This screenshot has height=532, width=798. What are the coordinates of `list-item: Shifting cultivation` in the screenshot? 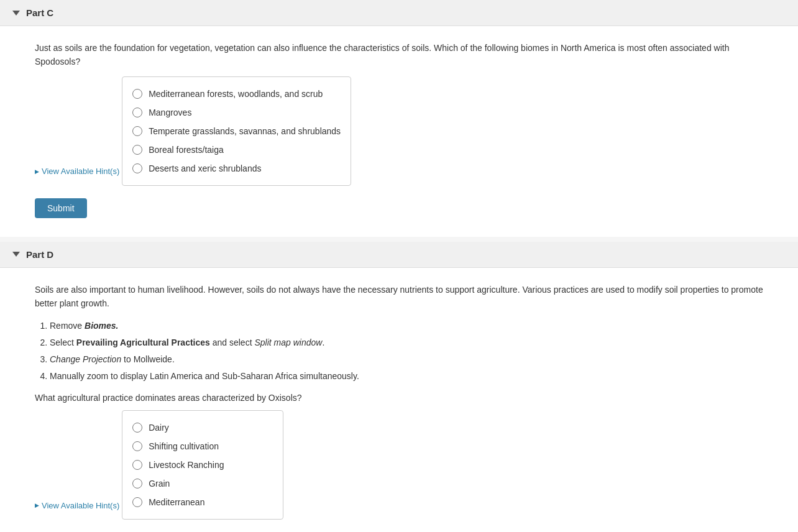 It's located at (203, 446).